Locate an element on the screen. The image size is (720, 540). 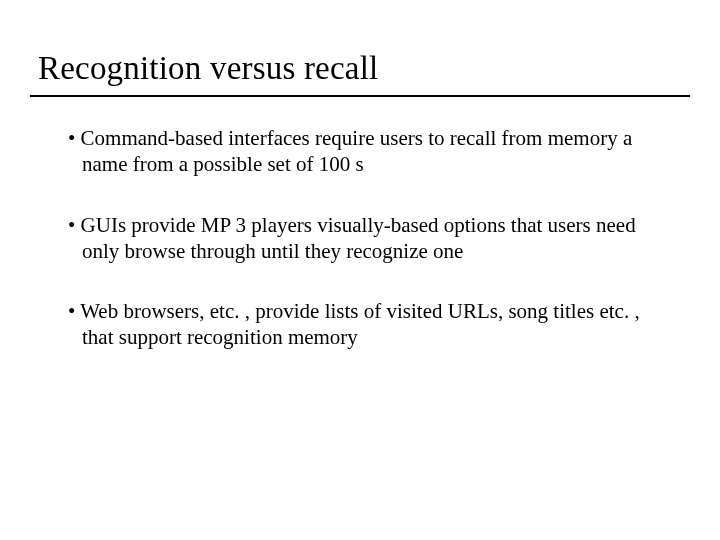
bullet-text: Web browsers, etc. , provide lists of vi… is located at coordinates (360, 324).